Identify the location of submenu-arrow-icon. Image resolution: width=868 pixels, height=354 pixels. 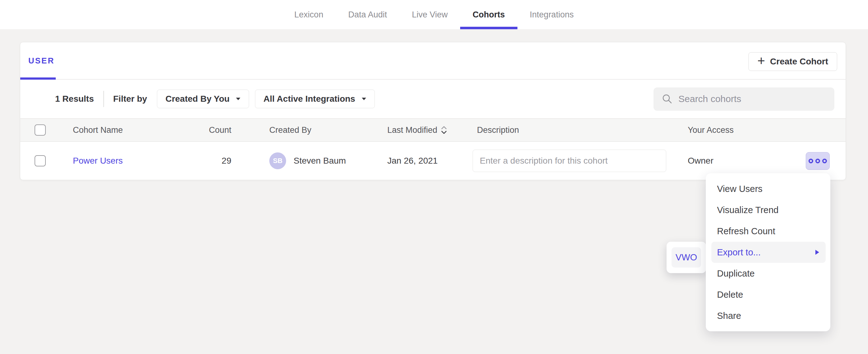
(817, 252).